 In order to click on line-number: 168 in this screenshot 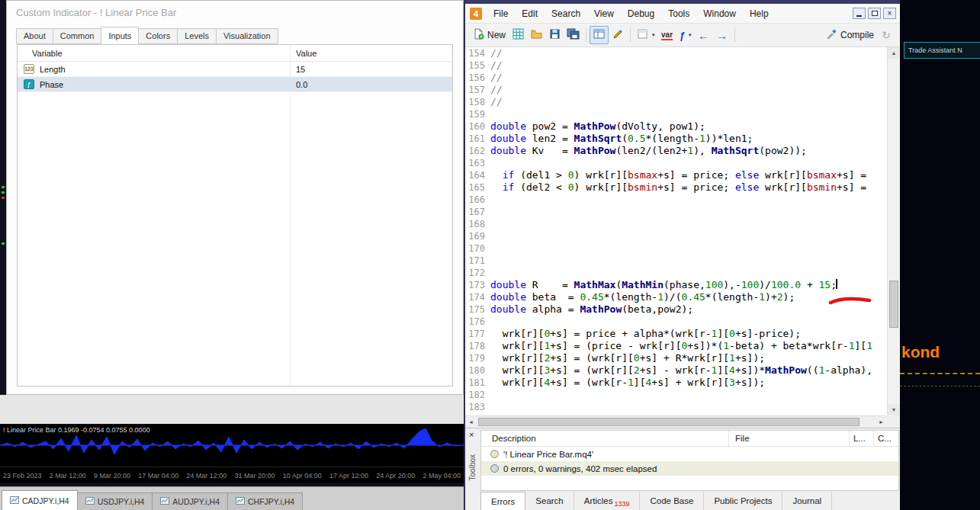, I will do `click(477, 224)`.